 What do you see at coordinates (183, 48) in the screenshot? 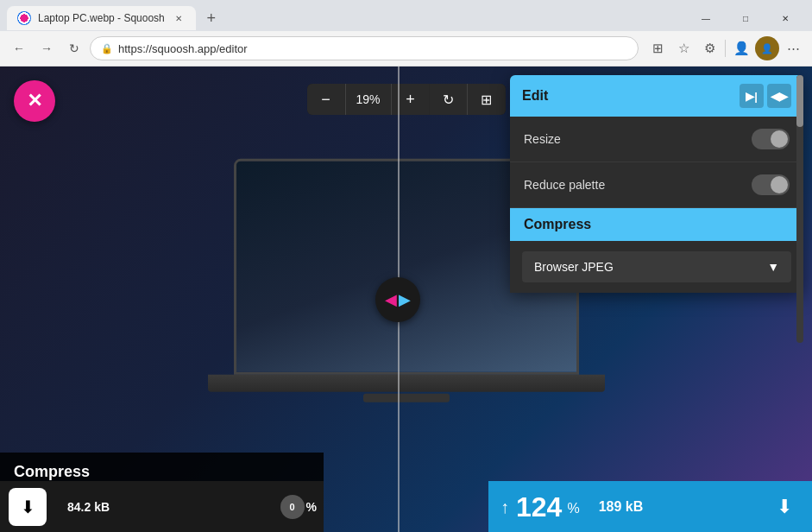
I see `url-text: https://squoosh.app/editor` at bounding box center [183, 48].